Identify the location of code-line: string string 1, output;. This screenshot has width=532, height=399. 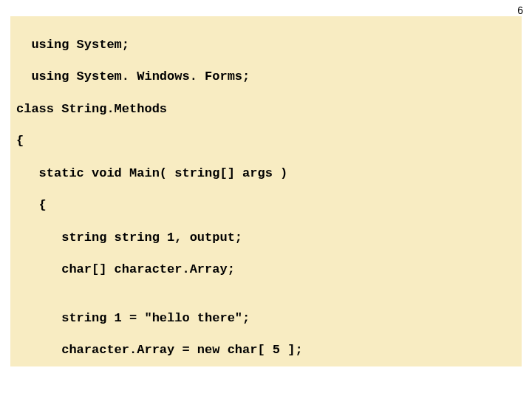
(266, 238).